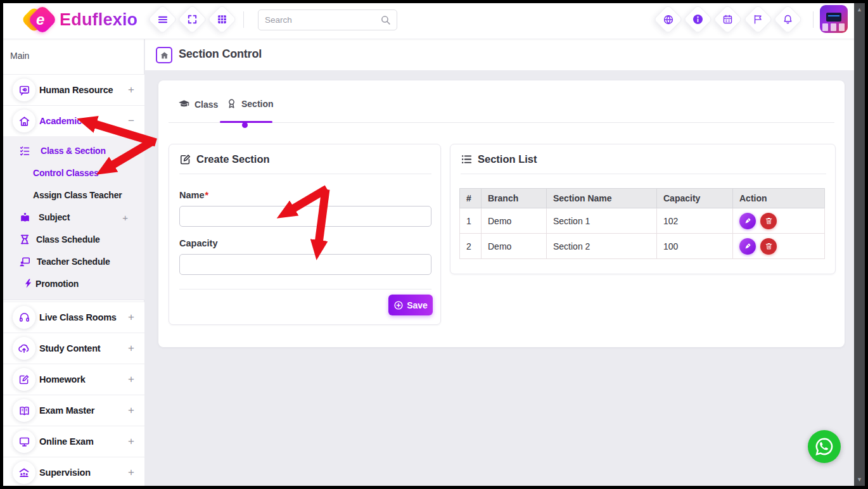 Image resolution: width=868 pixels, height=489 pixels. Describe the element at coordinates (207, 105) in the screenshot. I see `tab-label: Class` at that location.